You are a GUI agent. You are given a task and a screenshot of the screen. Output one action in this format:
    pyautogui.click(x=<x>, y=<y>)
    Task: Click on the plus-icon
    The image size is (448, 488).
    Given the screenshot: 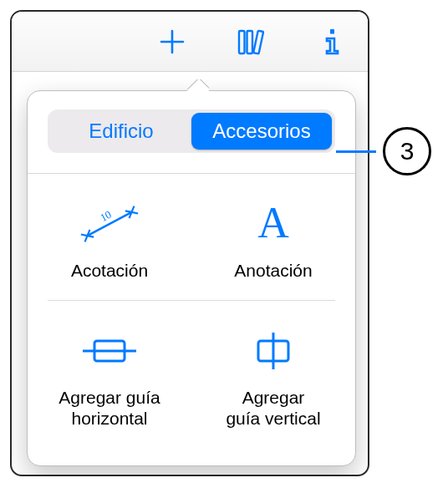 What is the action you would take?
    pyautogui.click(x=172, y=42)
    